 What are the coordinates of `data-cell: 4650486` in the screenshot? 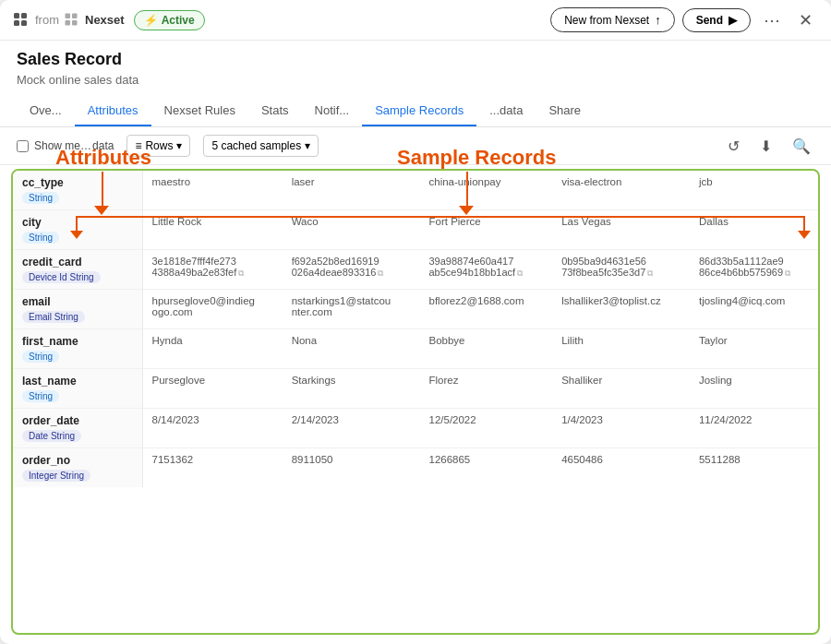 It's located at (620, 469).